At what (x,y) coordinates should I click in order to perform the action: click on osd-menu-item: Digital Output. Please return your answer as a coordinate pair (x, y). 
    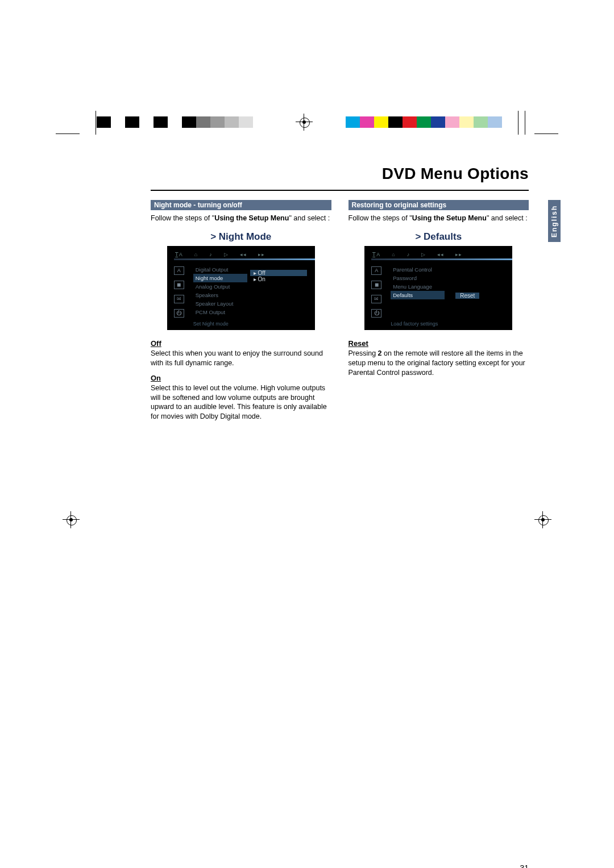
    Looking at the image, I should click on (221, 269).